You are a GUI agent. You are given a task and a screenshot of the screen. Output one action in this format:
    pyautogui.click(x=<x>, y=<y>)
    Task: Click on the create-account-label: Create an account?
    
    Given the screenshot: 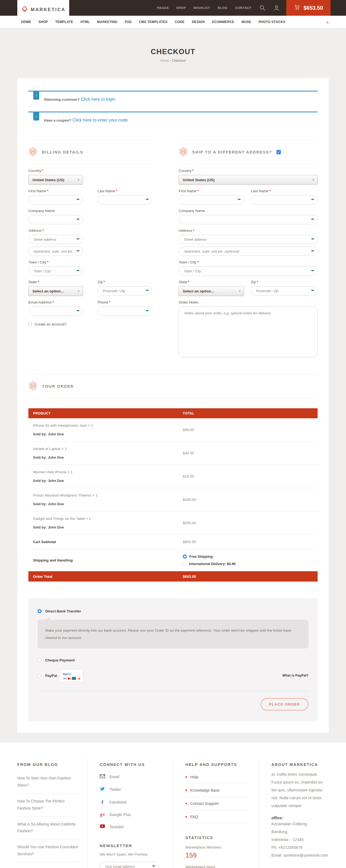 What is the action you would take?
    pyautogui.click(x=50, y=324)
    